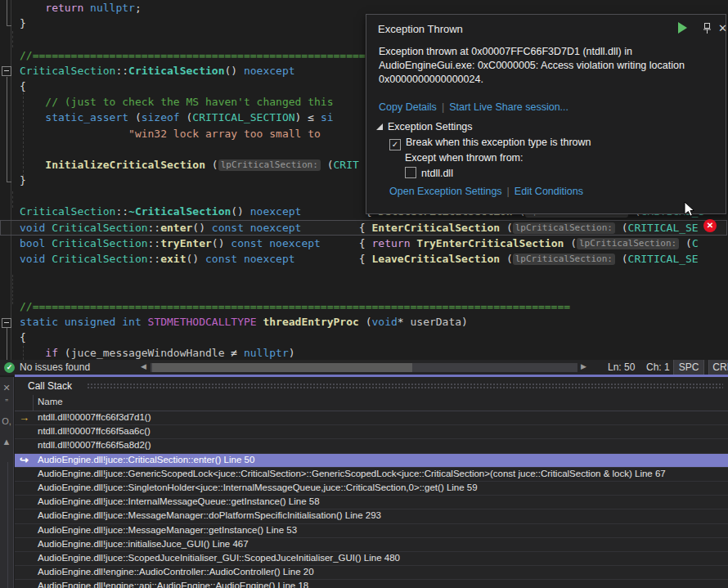  Describe the element at coordinates (371, 532) in the screenshot. I see `callstack-frame-row: AudioEngine.dll!juce::MessageManager::ge…` at that location.